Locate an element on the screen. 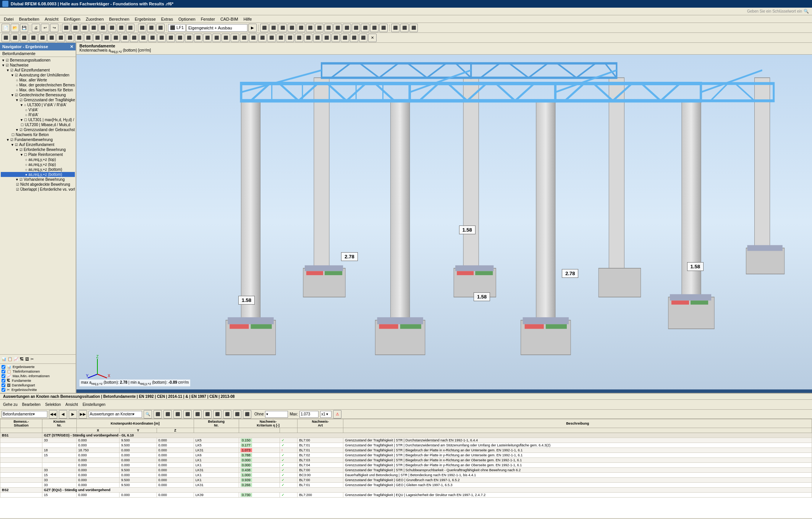 Image resolution: width=812 pixels, height=519 pixels. tree-control-18: ☑ is located at coordinates (21, 150).